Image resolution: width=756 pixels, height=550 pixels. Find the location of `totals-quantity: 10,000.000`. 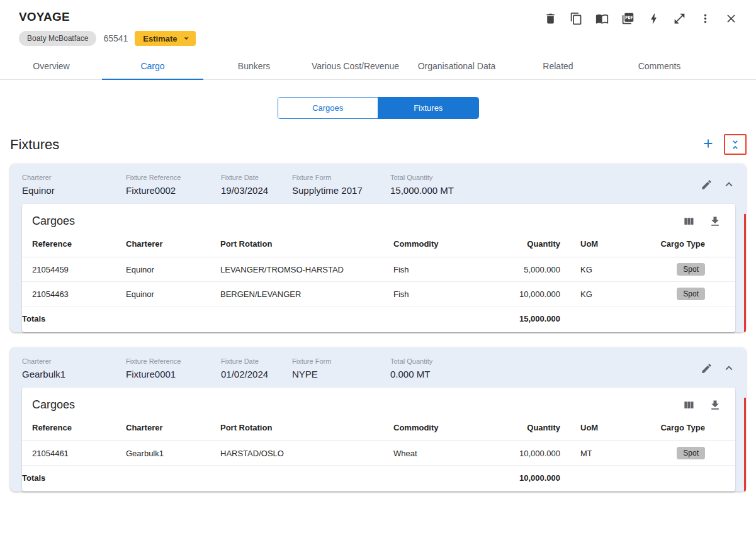

totals-quantity: 10,000.000 is located at coordinates (529, 479).